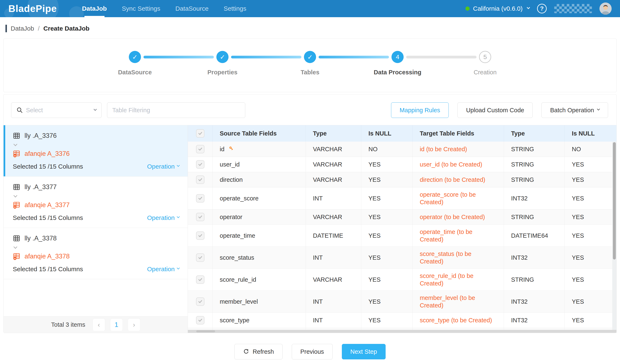 This screenshot has width=620, height=364. Describe the element at coordinates (94, 9) in the screenshot. I see `nav-tab: DataJob` at that location.